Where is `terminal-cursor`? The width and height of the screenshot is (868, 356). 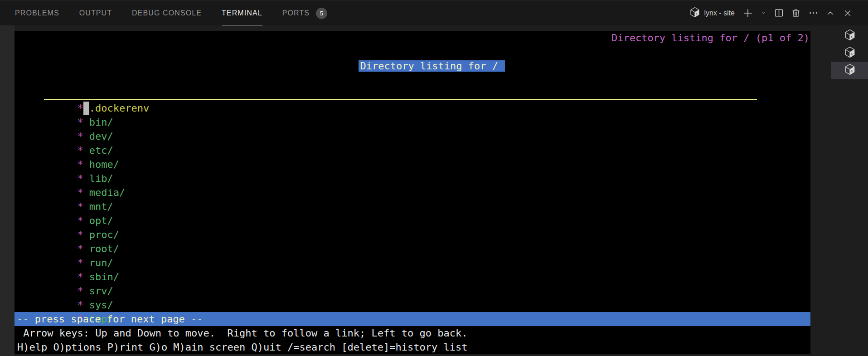 terminal-cursor is located at coordinates (86, 108).